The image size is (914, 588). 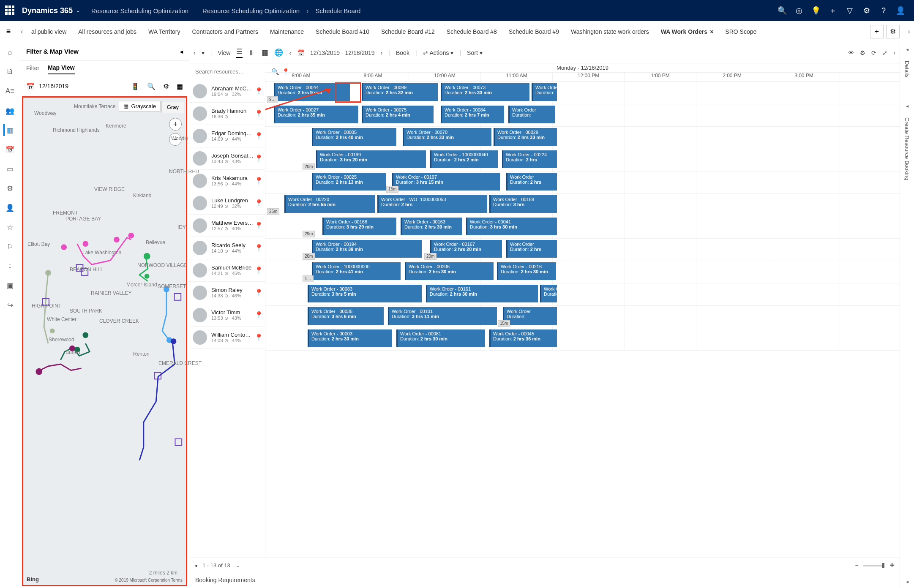 I want to click on brand-chevron-icon: ⌄, so click(x=78, y=11).